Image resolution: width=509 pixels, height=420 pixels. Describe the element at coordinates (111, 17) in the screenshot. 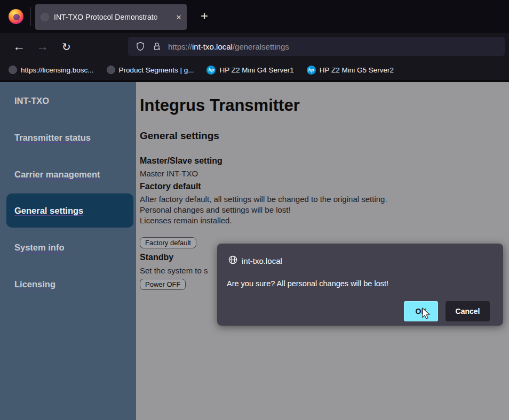

I see `active-tab: INT-TXO Protocol Demonstrato ×` at that location.